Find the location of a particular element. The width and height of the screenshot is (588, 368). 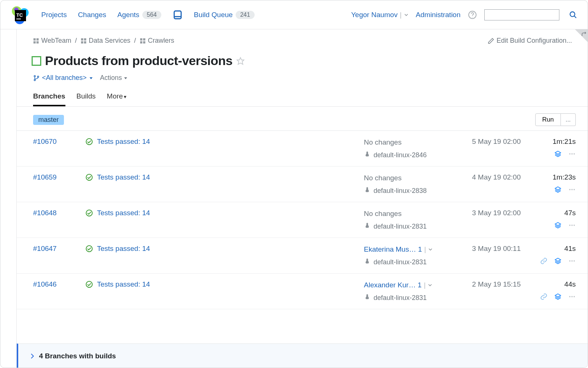

device-icon is located at coordinates (178, 15).